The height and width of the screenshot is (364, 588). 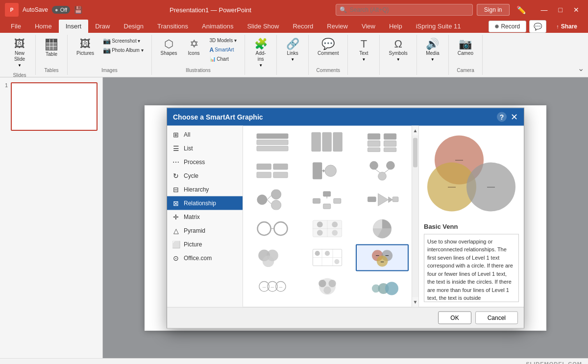 I want to click on search-input, so click(x=404, y=10).